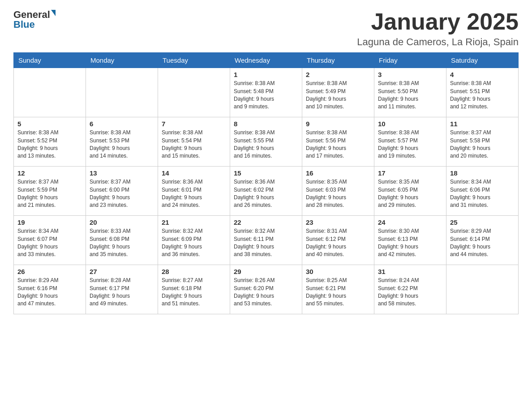 The width and height of the screenshot is (532, 411). Describe the element at coordinates (410, 292) in the screenshot. I see `day-info: Sunrise: 8:24 AMSunset: 6:22 PMDaylight:…` at that location.